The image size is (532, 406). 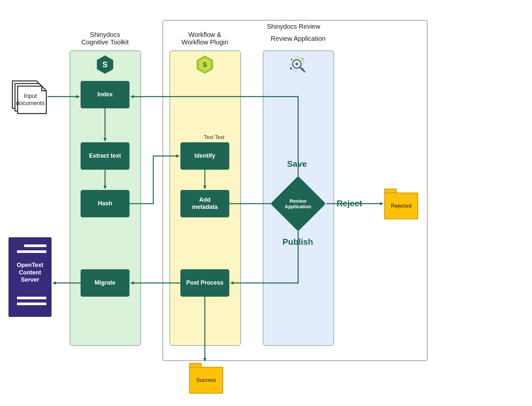 What do you see at coordinates (298, 65) in the screenshot?
I see `search-review-icon` at bounding box center [298, 65].